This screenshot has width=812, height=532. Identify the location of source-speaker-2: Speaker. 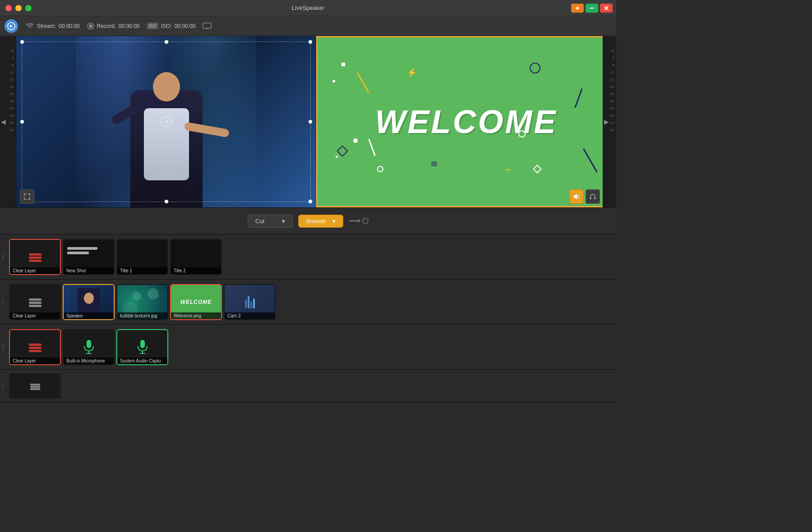
(88, 302).